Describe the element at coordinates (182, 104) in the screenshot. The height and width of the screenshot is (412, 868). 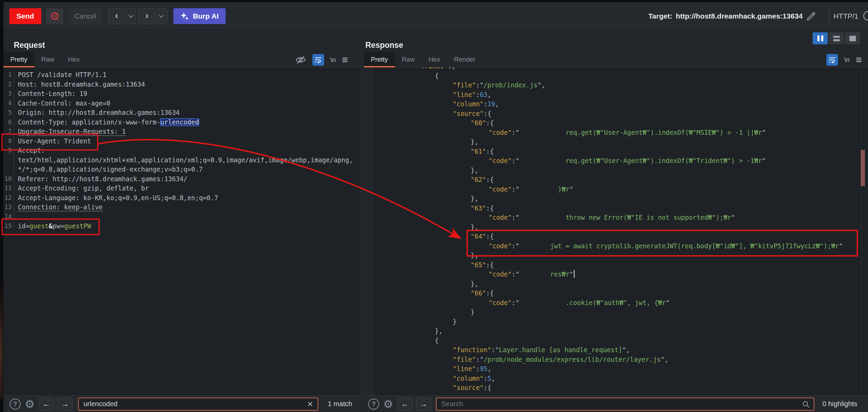
I see `request-line: 4Cache-Control: max-age=0` at that location.